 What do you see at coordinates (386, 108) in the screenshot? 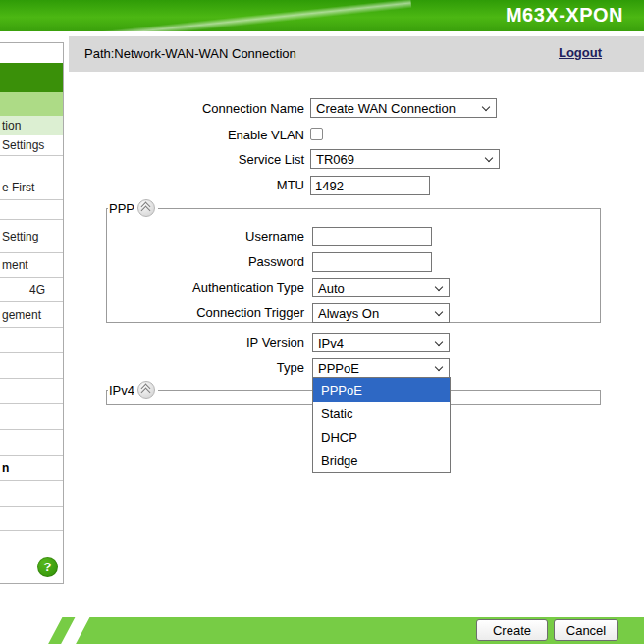
I see `connection-name-value: Create WAN Connection` at bounding box center [386, 108].